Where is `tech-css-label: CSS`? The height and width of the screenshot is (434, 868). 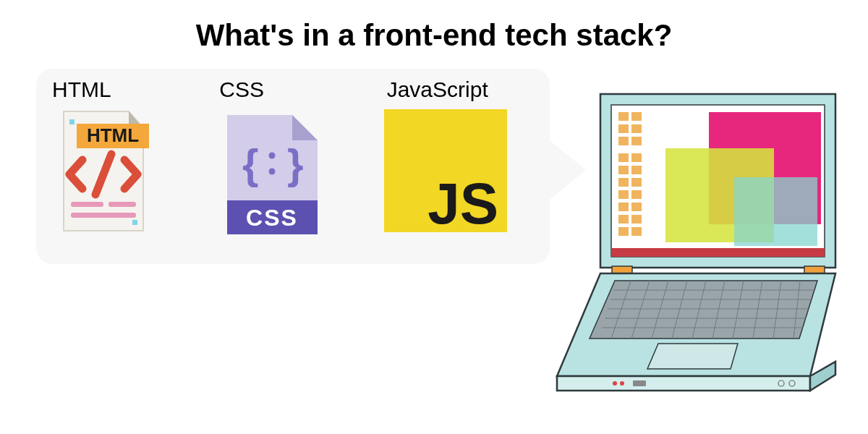
tech-css-label: CSS is located at coordinates (242, 90).